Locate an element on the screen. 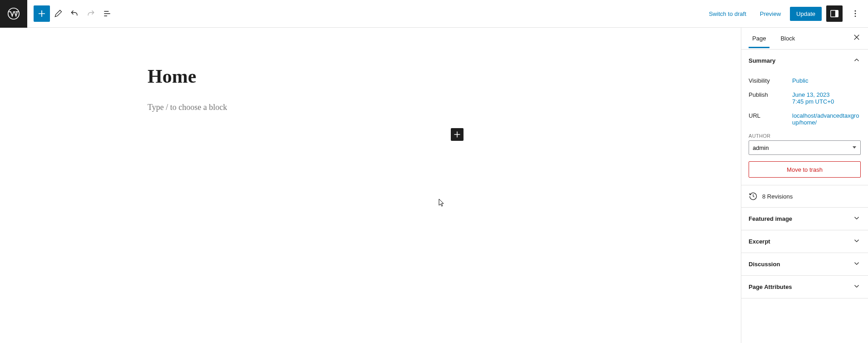  panel-summary-header: Summary is located at coordinates (804, 61).